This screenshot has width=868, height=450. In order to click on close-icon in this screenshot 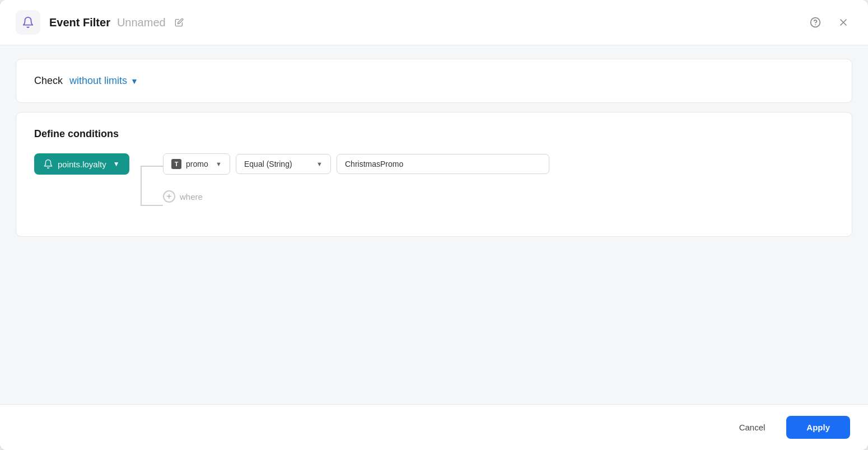, I will do `click(843, 22)`.